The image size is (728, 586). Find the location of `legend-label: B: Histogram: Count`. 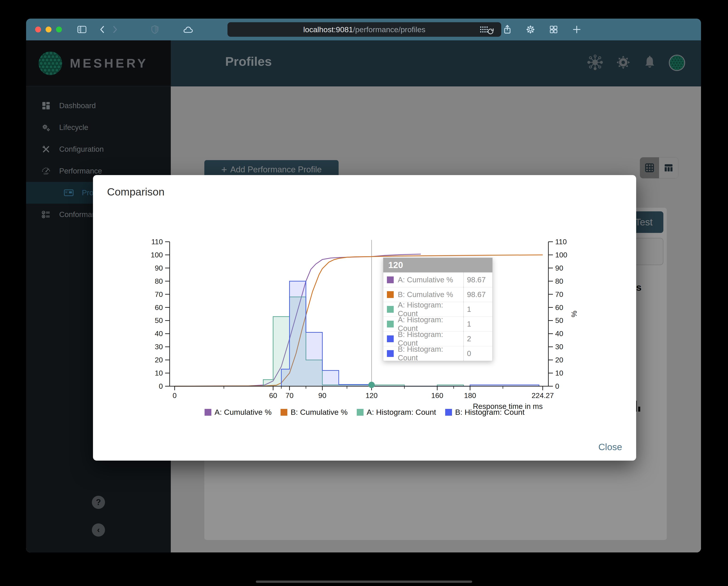

legend-label: B: Histogram: Count is located at coordinates (490, 412).